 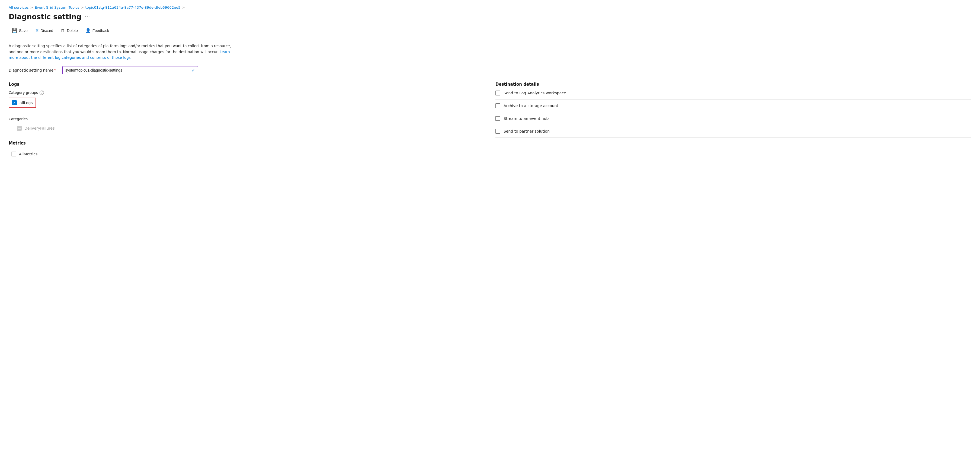 What do you see at coordinates (28, 154) in the screenshot?
I see `all-metrics-label: AllMetrics` at bounding box center [28, 154].